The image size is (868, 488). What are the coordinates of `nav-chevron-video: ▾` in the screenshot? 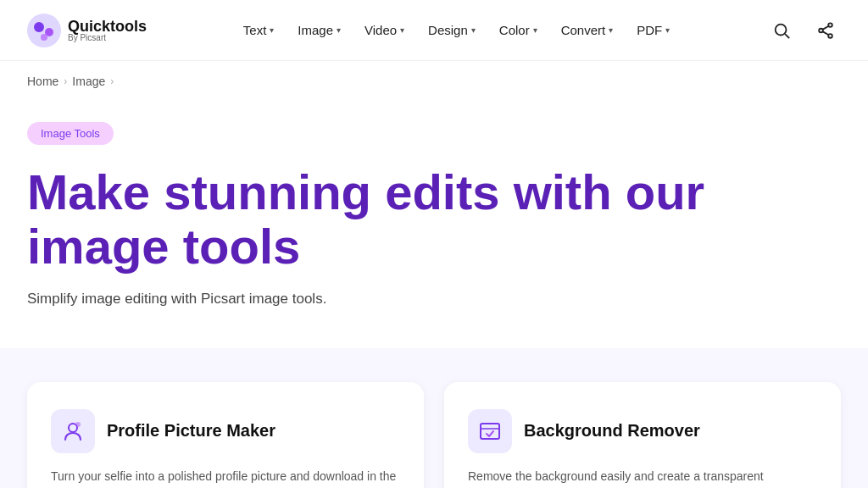 It's located at (402, 30).